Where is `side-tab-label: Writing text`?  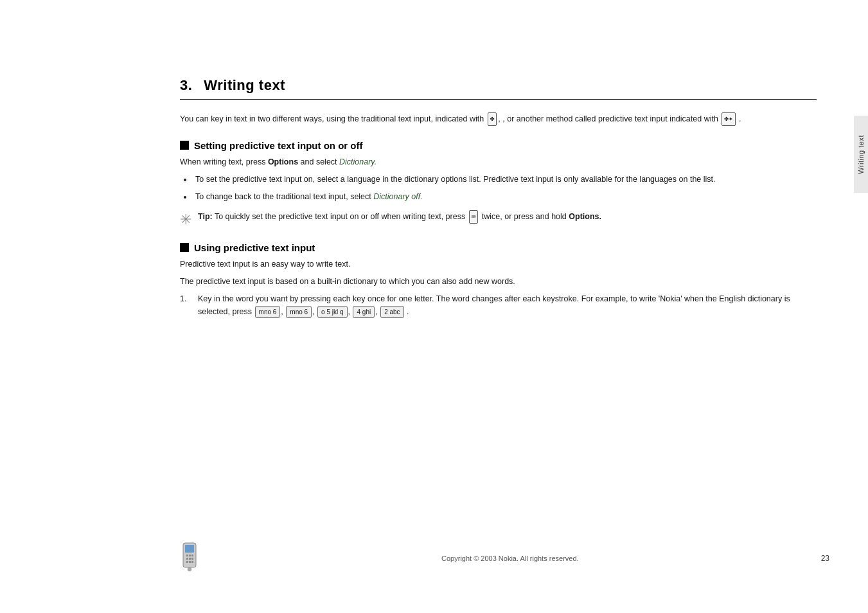
side-tab-label: Writing text is located at coordinates (861, 154).